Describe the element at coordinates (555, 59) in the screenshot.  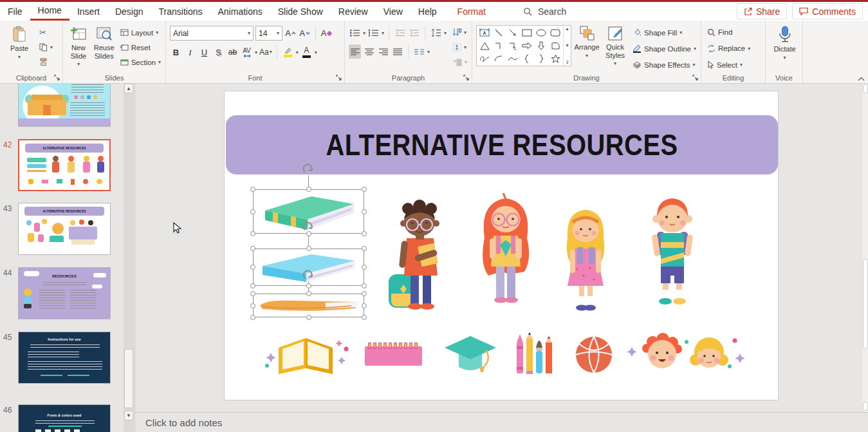
I see `shape-star-icon` at that location.